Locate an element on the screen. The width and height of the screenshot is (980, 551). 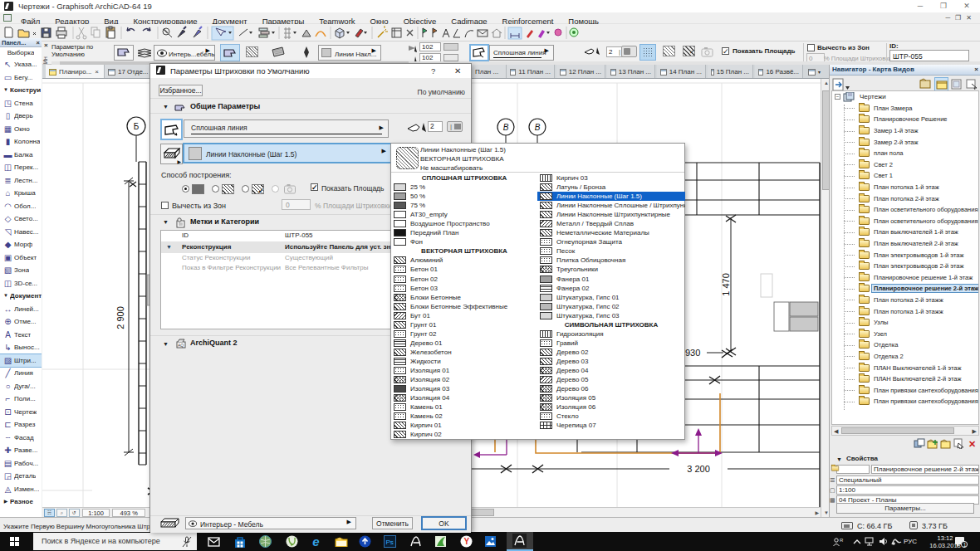
tree-item: Планировочное решение 1-й этаж is located at coordinates (905, 278).